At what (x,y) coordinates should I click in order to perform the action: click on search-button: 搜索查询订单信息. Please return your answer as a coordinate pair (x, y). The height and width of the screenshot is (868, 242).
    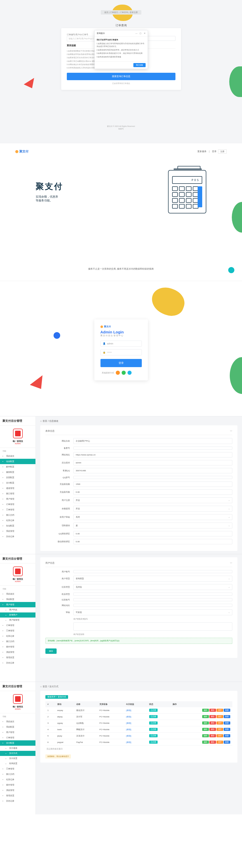
    Looking at the image, I should click on (121, 76).